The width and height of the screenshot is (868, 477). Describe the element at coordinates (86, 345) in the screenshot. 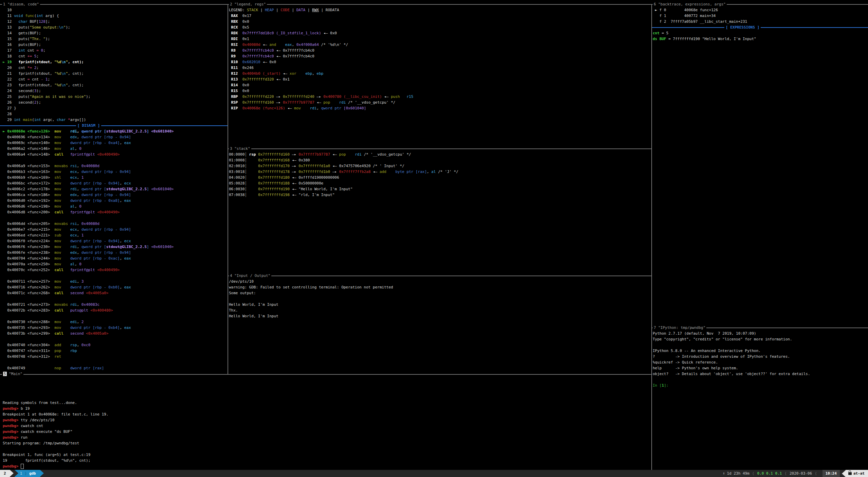

I see `text-segment: 0xc0` at that location.